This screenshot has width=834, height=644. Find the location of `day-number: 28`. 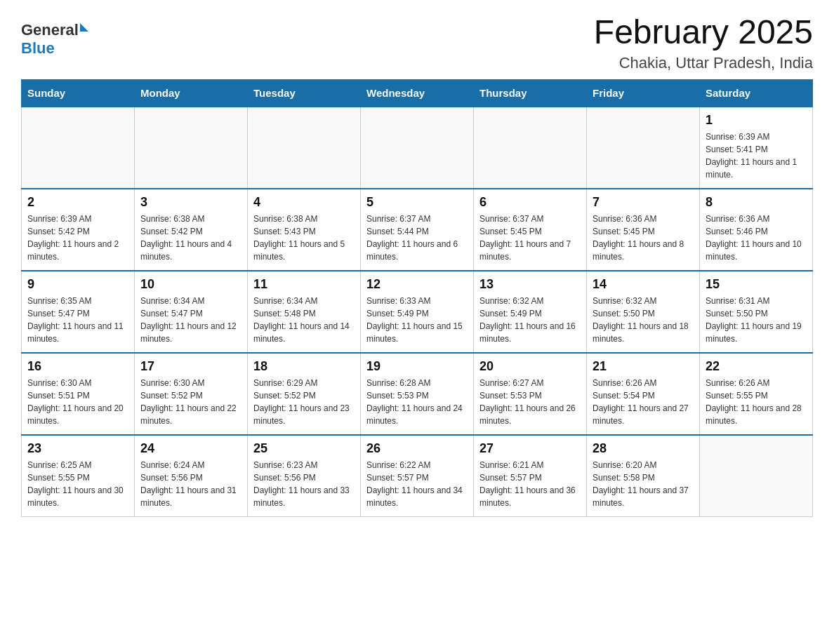

day-number: 28 is located at coordinates (643, 449).